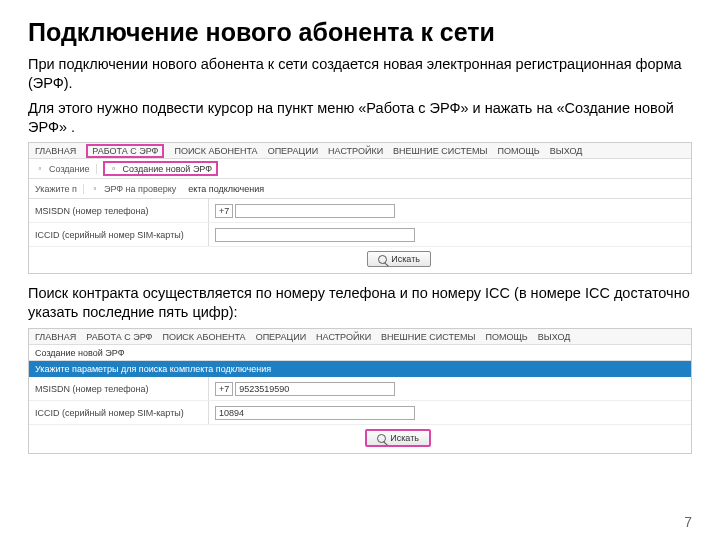 This screenshot has width=720, height=540. Describe the element at coordinates (40, 169) in the screenshot. I see `doc-icon: ▫` at that location.